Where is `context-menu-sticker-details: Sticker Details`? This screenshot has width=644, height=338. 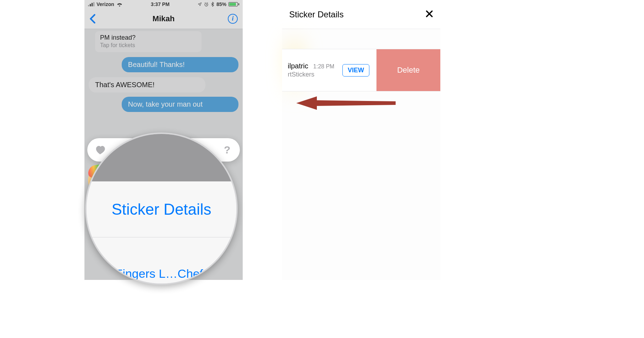
context-menu-sticker-details: Sticker Details is located at coordinates (161, 209).